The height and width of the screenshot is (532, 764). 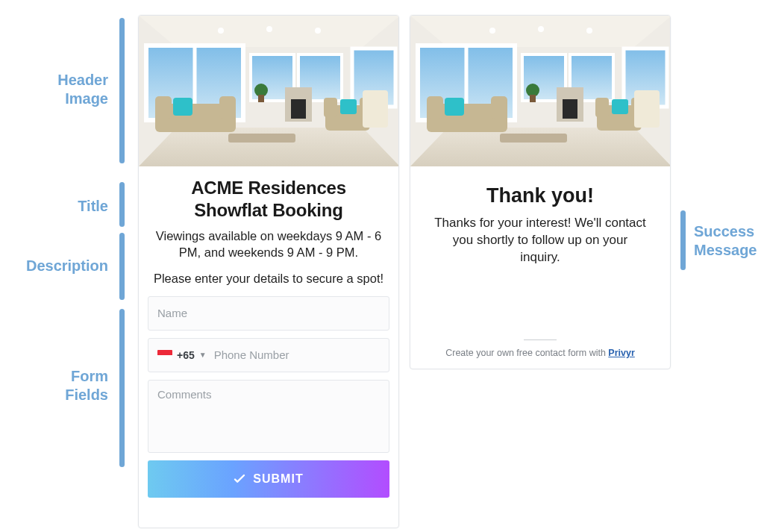 I want to click on success-title: Thank you!, so click(x=540, y=195).